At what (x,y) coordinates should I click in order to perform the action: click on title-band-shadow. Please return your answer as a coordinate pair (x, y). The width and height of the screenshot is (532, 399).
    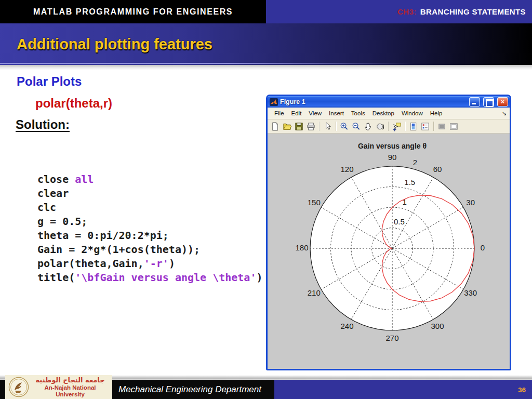
    Looking at the image, I should click on (266, 68).